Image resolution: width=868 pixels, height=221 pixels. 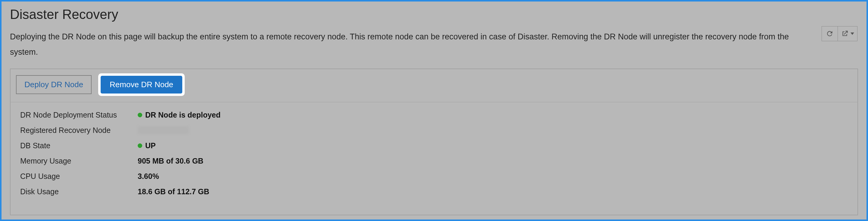 I want to click on info-label: Registered Recovery Node, so click(x=79, y=131).